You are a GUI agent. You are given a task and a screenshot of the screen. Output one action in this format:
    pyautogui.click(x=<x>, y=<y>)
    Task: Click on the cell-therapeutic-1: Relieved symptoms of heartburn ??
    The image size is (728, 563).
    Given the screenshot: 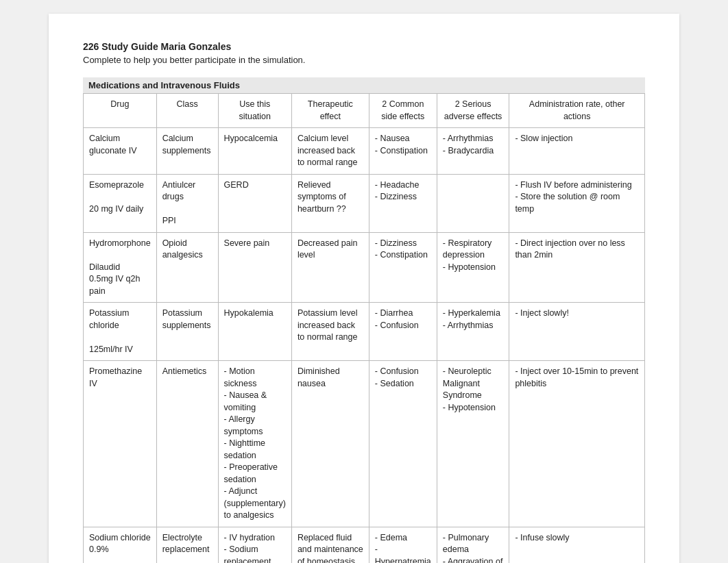 What is the action you would take?
    pyautogui.click(x=330, y=203)
    